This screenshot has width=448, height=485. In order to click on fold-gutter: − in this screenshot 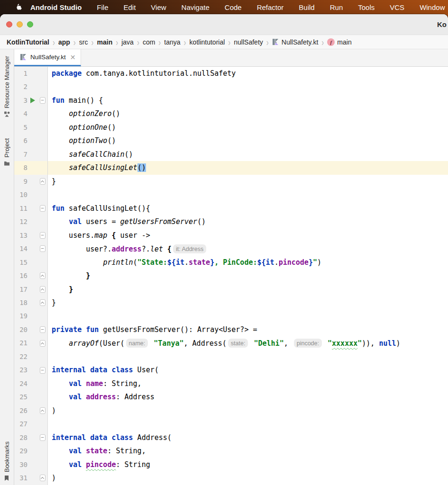, I will do `click(43, 208)`.